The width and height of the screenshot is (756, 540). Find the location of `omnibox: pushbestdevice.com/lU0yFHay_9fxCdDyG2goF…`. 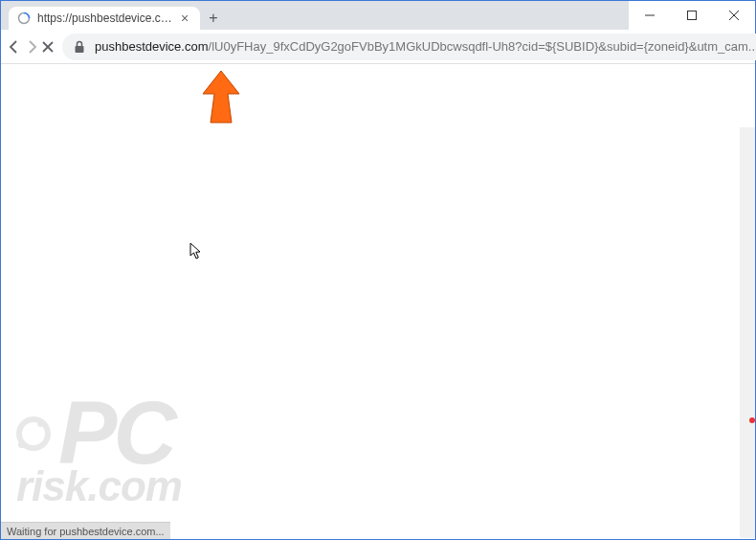

omnibox: pushbestdevice.com/lU0yFHay_9fxCdDyG2goF… is located at coordinates (410, 47).